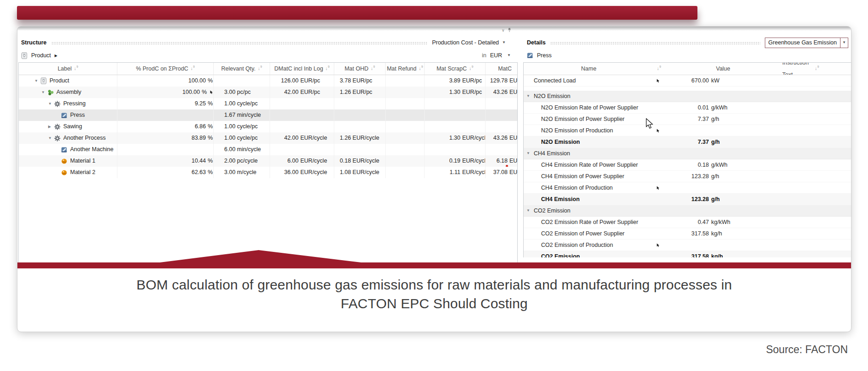 This screenshot has width=868, height=371. Describe the element at coordinates (65, 115) in the screenshot. I see `machine-icon` at that location.